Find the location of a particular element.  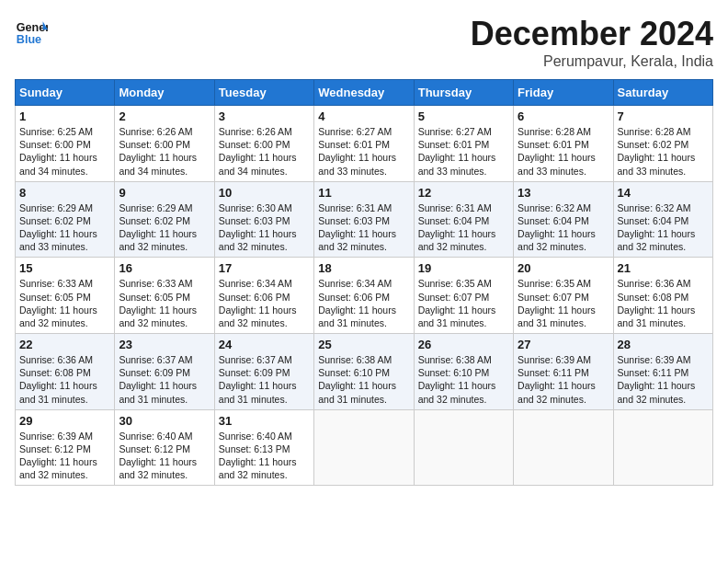

weekday-header-row: Sunday Monday Tuesday Wednesday Thursday… is located at coordinates (364, 93).